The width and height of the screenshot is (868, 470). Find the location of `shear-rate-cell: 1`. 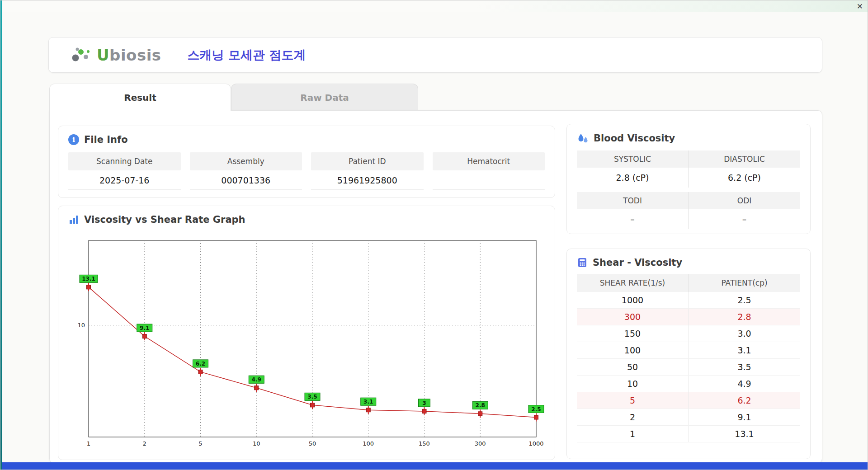

shear-rate-cell: 1 is located at coordinates (633, 434).